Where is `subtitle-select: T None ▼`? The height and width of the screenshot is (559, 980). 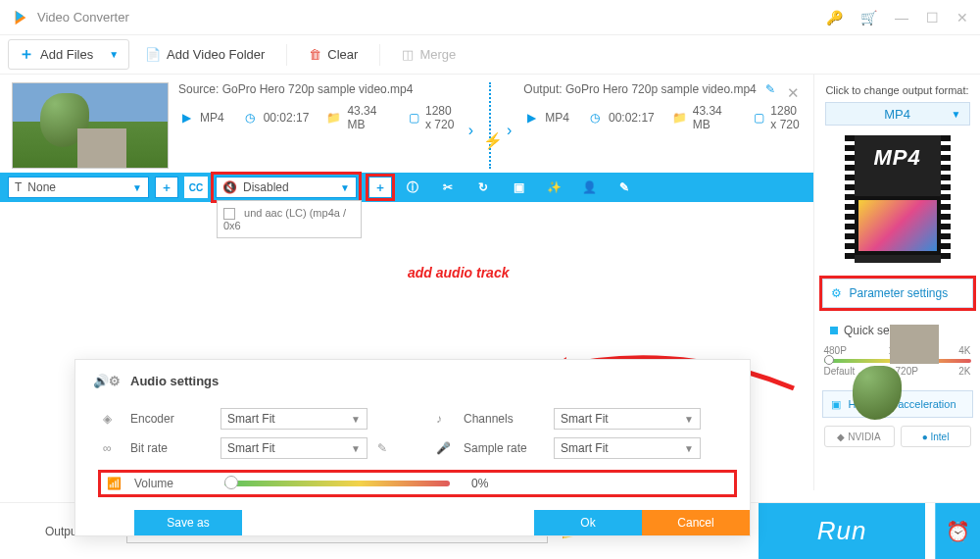
subtitle-select: T None ▼ is located at coordinates (78, 187).